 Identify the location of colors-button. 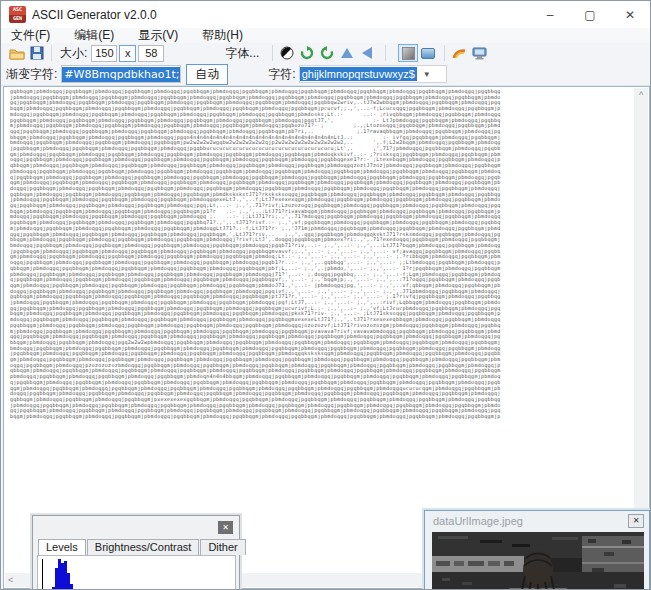
(459, 53).